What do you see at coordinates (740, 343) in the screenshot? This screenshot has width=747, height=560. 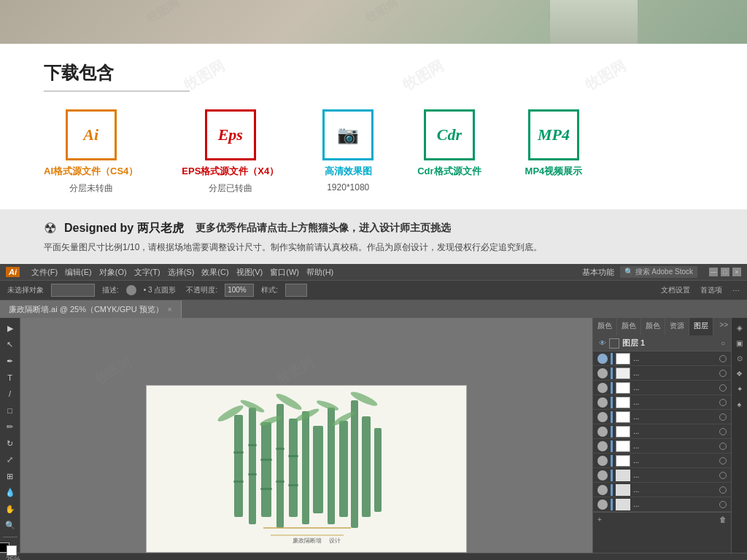 I see `fr-tool-2: ▣` at bounding box center [740, 343].